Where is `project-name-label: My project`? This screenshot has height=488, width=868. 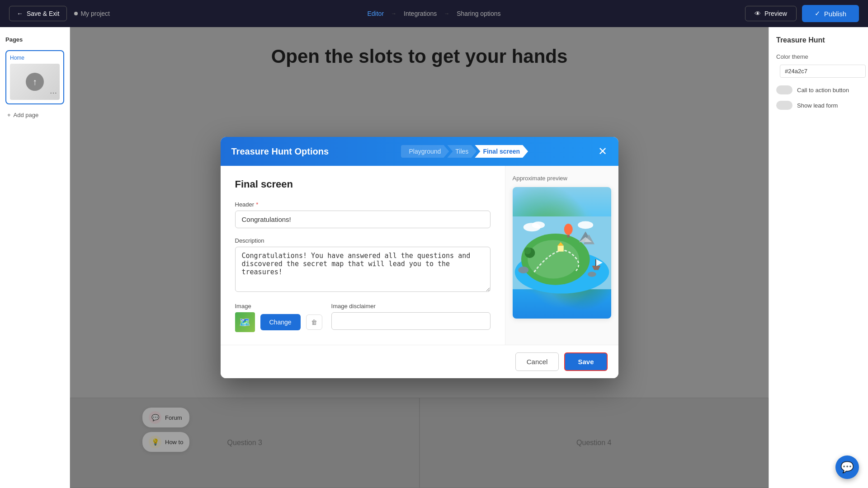
project-name-label: My project is located at coordinates (95, 14).